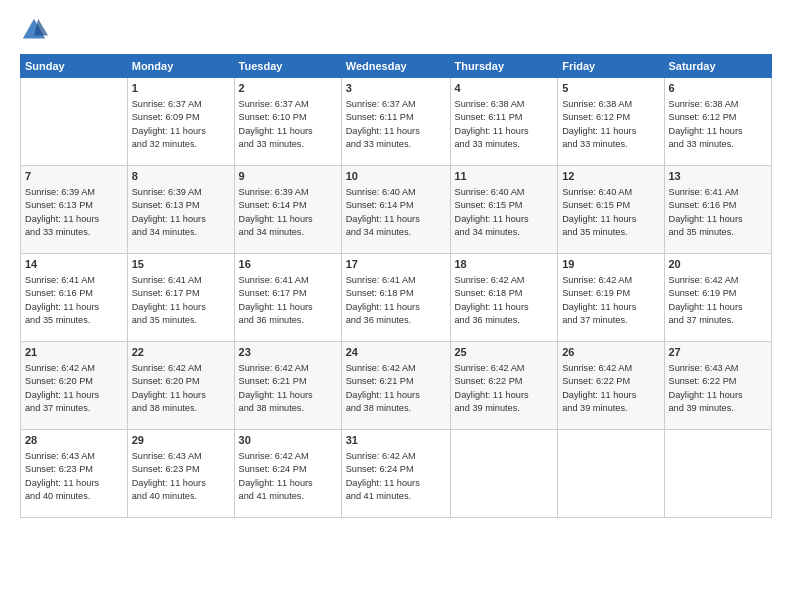  I want to click on day-number: 16, so click(288, 264).